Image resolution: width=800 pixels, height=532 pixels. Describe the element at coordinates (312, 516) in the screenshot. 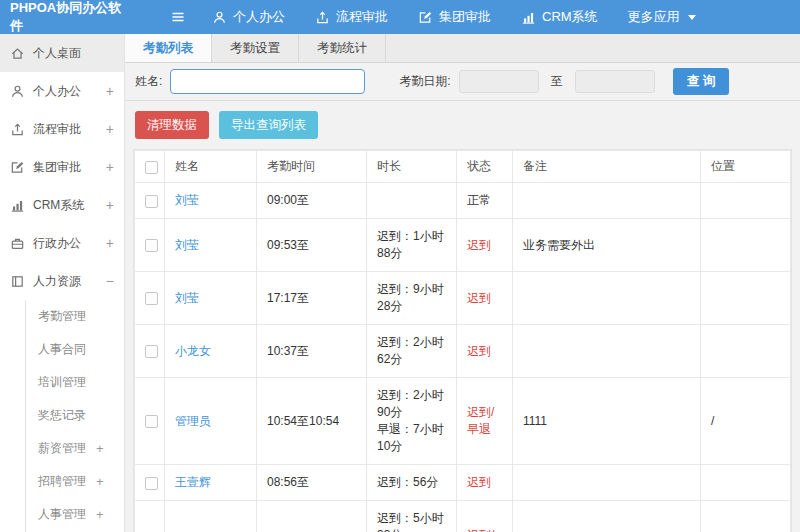

I see `attendance-time: 13:20至13:20` at that location.